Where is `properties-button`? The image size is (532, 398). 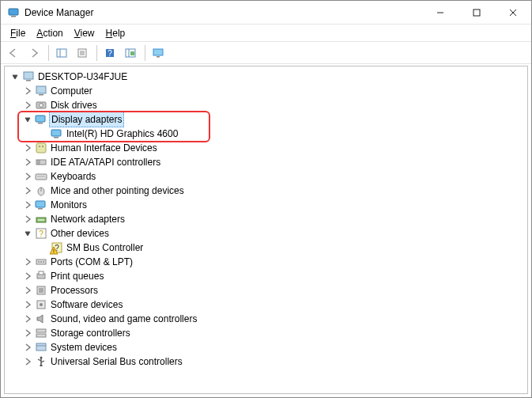
properties-button is located at coordinates (82, 53).